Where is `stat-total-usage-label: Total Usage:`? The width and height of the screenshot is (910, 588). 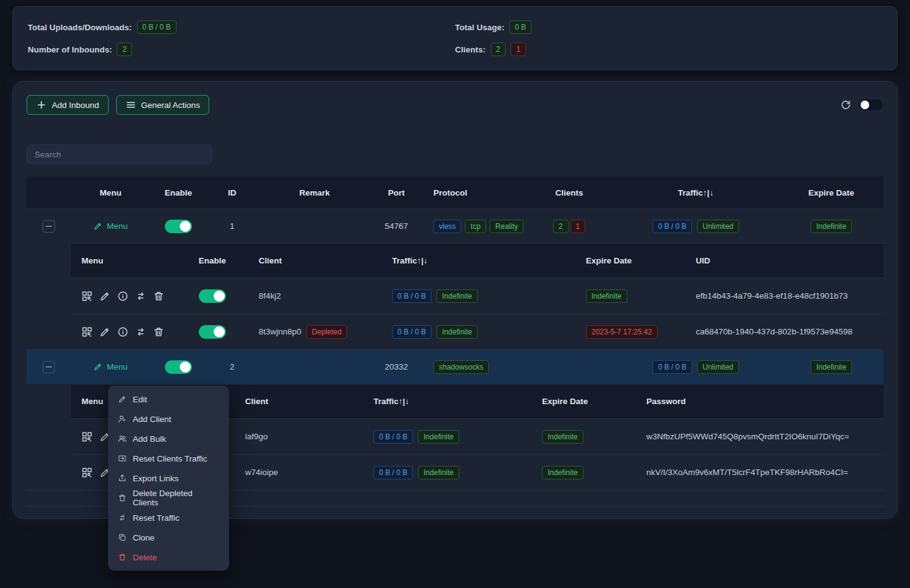 stat-total-usage-label: Total Usage: is located at coordinates (480, 27).